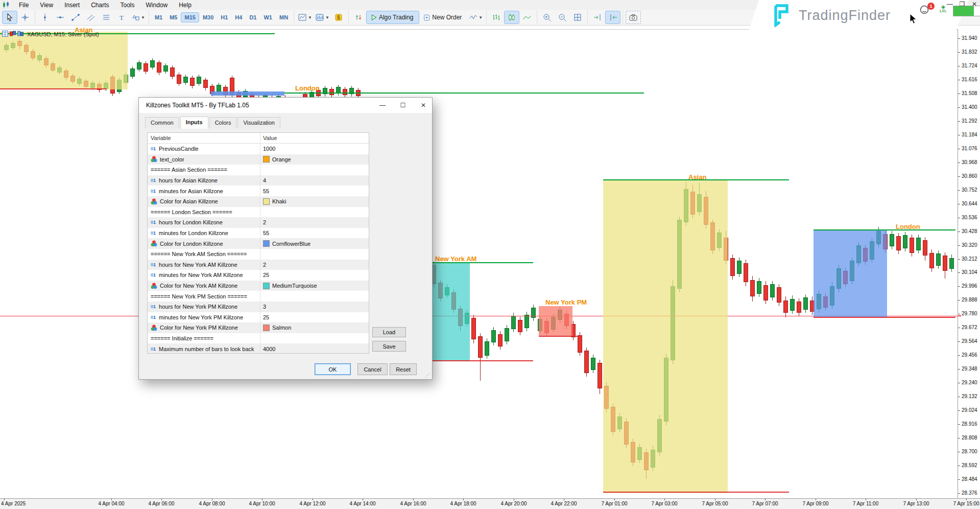 The image size is (980, 509). What do you see at coordinates (383, 105) in the screenshot?
I see `dialog-minimize-button: —` at bounding box center [383, 105].